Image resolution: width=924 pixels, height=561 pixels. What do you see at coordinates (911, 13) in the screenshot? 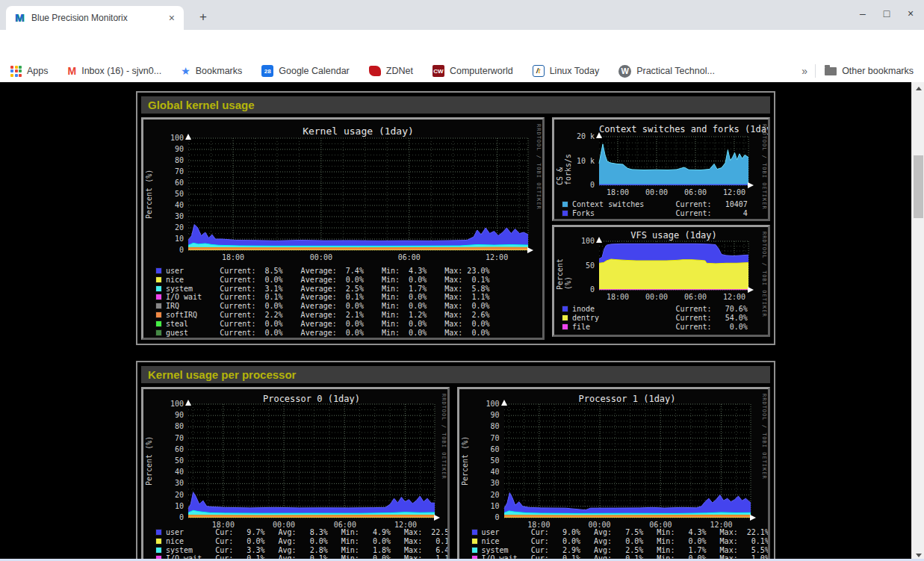
I see `close-window-icon: ×` at bounding box center [911, 13].